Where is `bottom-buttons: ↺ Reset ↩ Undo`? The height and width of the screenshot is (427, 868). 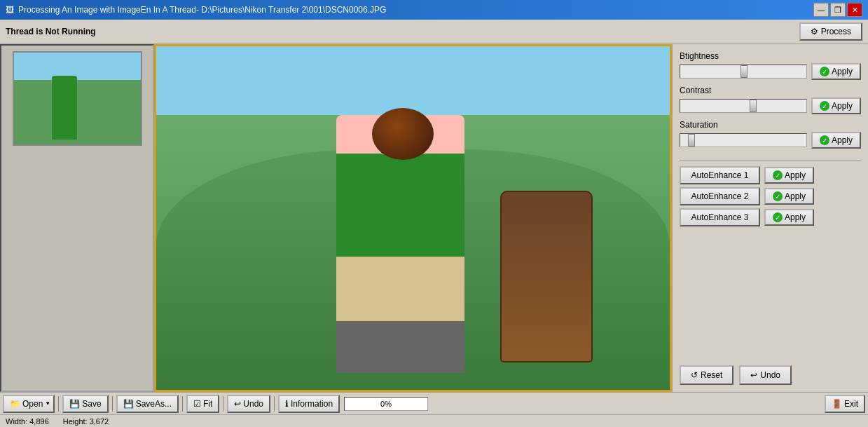
bottom-buttons: ↺ Reset ↩ Undo is located at coordinates (771, 372).